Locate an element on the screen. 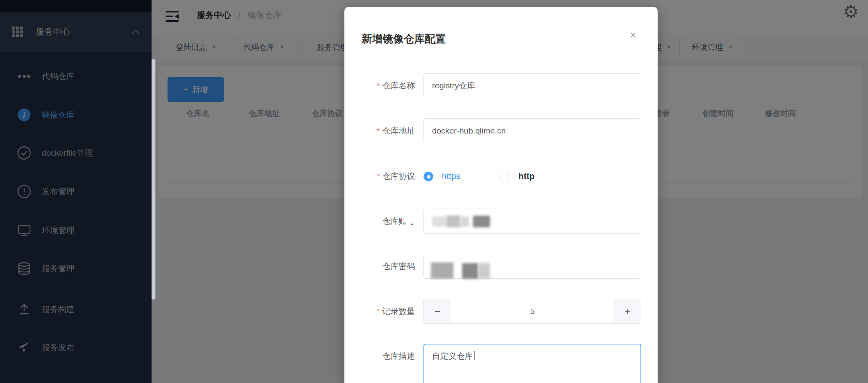 This screenshot has height=383, width=868. close-icon: × is located at coordinates (633, 35).